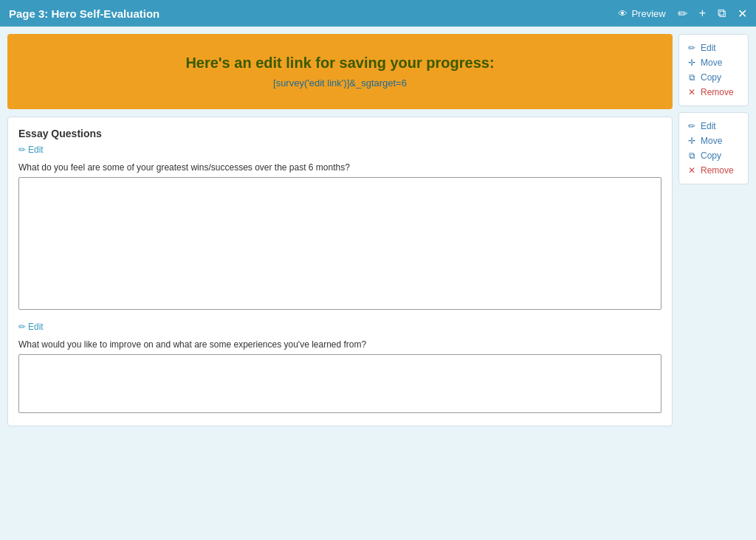 The image size is (756, 540). I want to click on essay-remove-button: ✕ Remove, so click(713, 170).